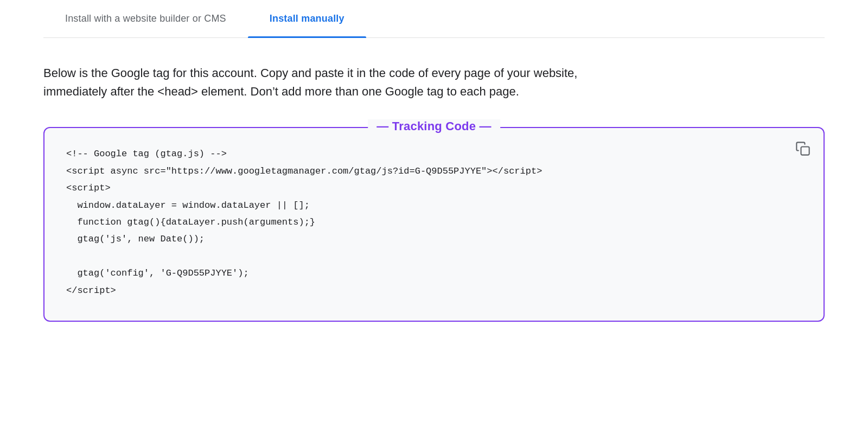  Describe the element at coordinates (145, 18) in the screenshot. I see `tab-cms: Install with a website builder or CMS` at that location.